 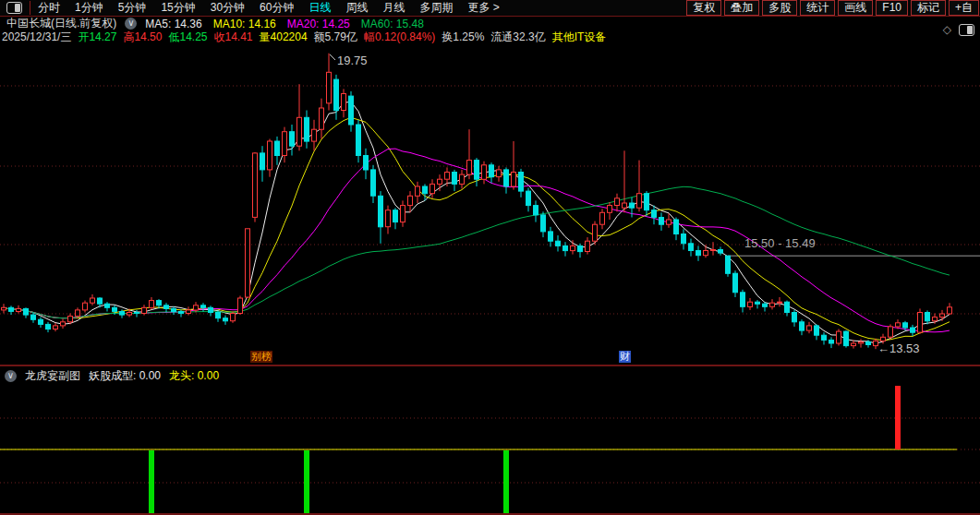 I want to click on period-tab-4: 30分钟, so click(x=227, y=7).